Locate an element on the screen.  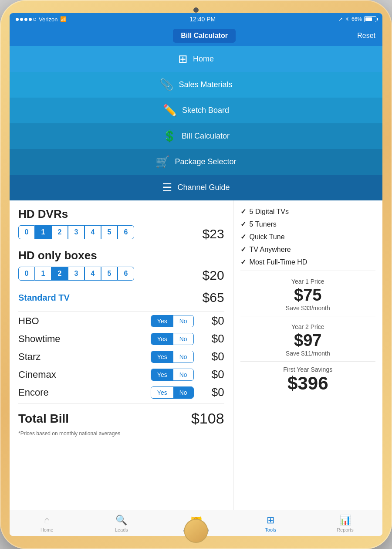
cinemax-no: No is located at coordinates (183, 375).